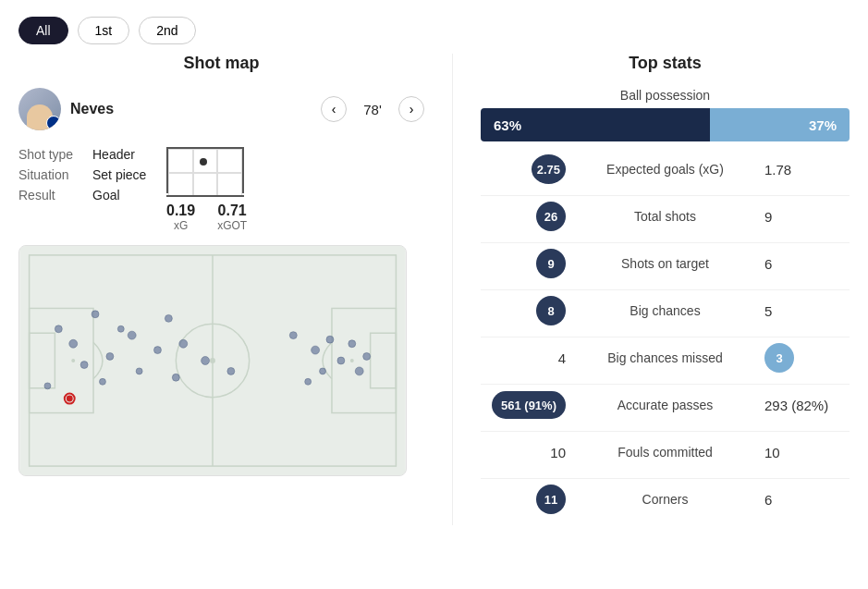 This screenshot has height=589, width=868. I want to click on stat-right-plain: 10, so click(773, 453).